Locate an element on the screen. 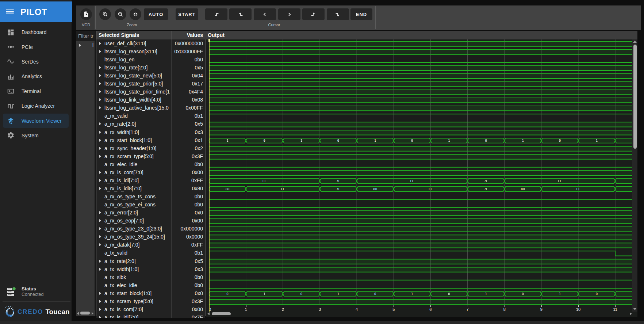  cursor-prev-rising-edge-button is located at coordinates (240, 14).